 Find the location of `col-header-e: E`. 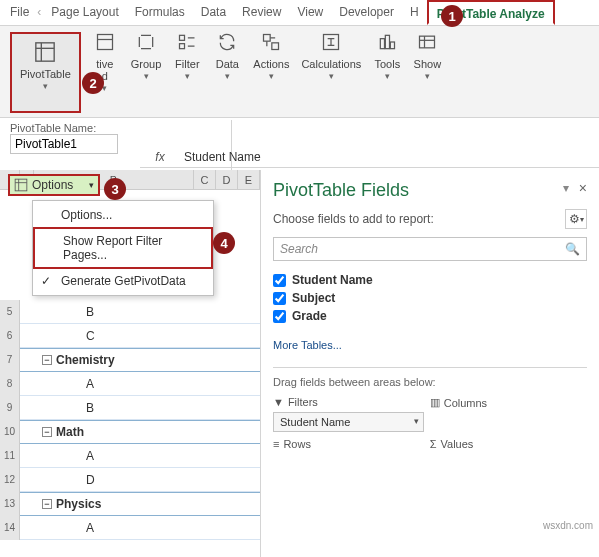

col-header-e: E is located at coordinates (249, 180).